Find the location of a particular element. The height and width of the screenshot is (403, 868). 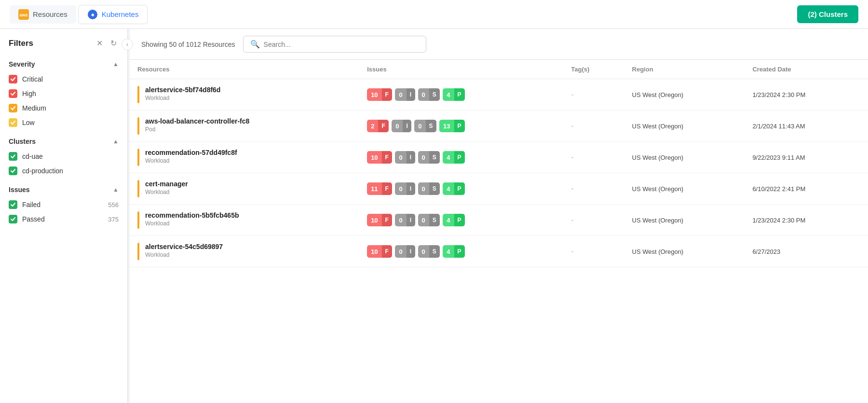

clusters-section-header: Clusters ▲ is located at coordinates (64, 141).